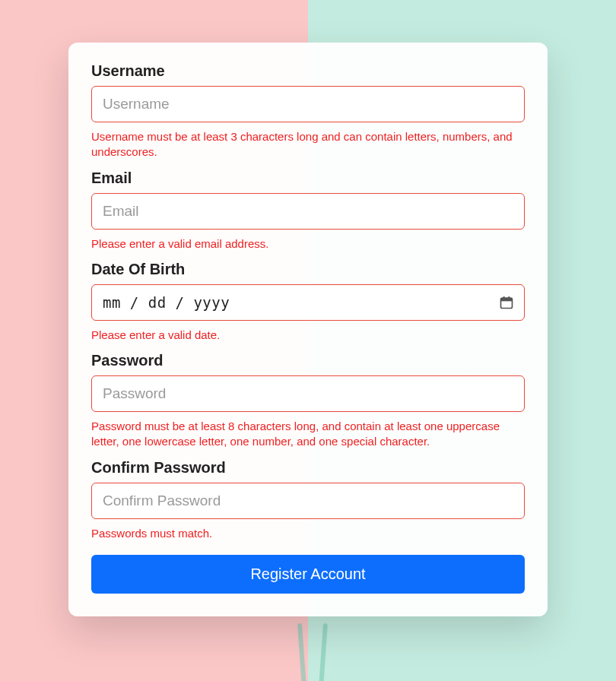 The height and width of the screenshot is (681, 616). I want to click on email-error: Please enter a valid email address., so click(308, 244).